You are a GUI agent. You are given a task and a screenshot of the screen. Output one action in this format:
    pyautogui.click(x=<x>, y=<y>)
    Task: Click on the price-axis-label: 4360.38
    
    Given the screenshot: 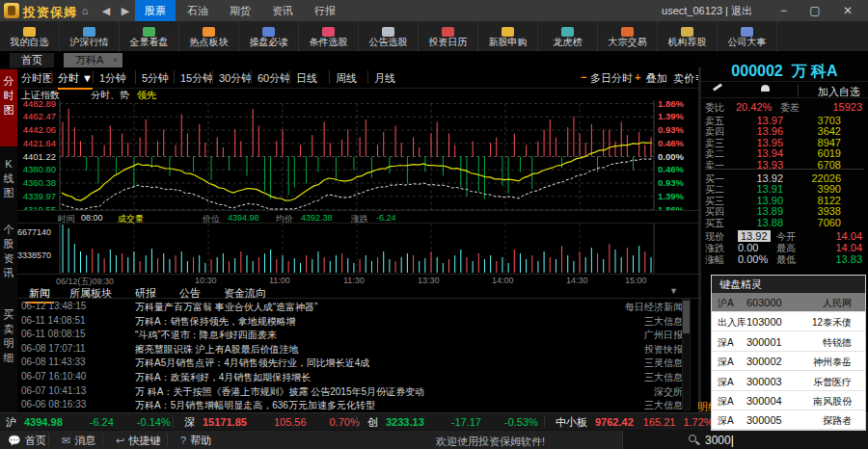 What is the action you would take?
    pyautogui.click(x=40, y=183)
    